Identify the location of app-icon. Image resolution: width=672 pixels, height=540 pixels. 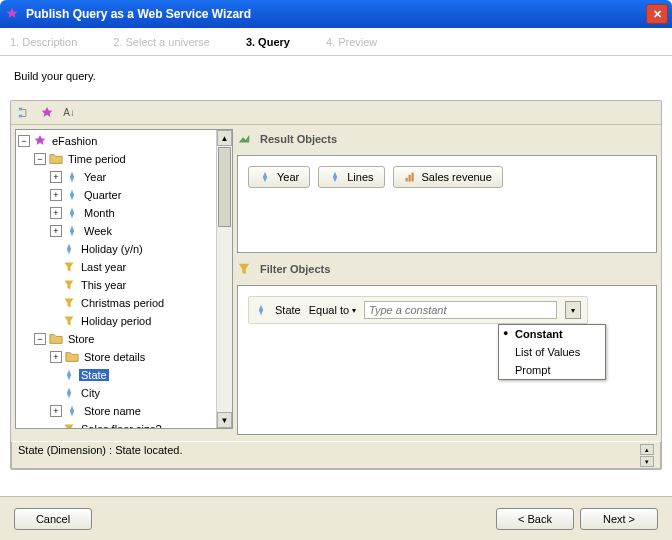
(12, 14).